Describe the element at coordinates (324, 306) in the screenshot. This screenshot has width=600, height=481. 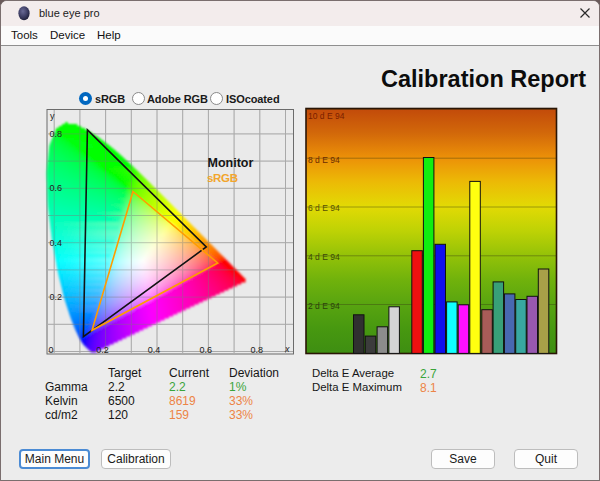
I see `svg-text: 2 d E 94` at that location.